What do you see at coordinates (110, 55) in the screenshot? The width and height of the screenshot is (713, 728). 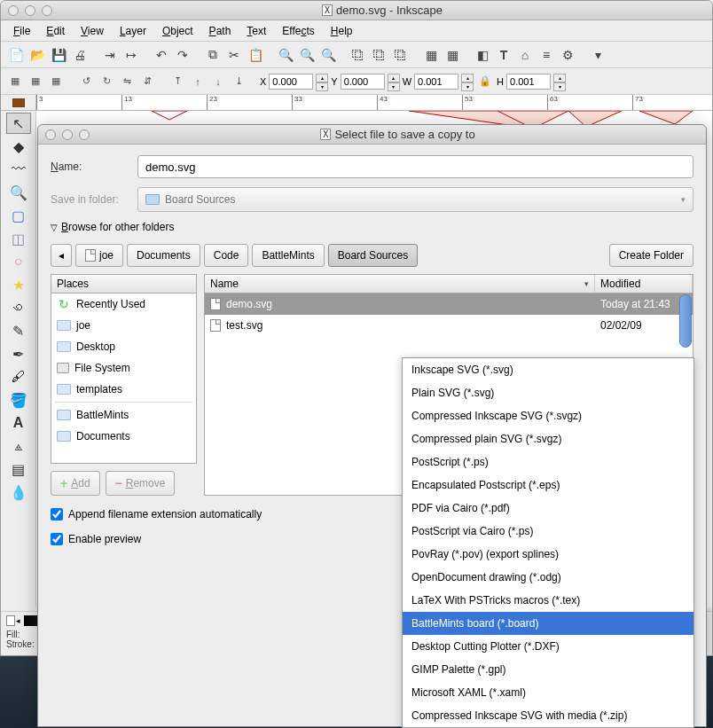 I see `import-icon: ⇥` at bounding box center [110, 55].